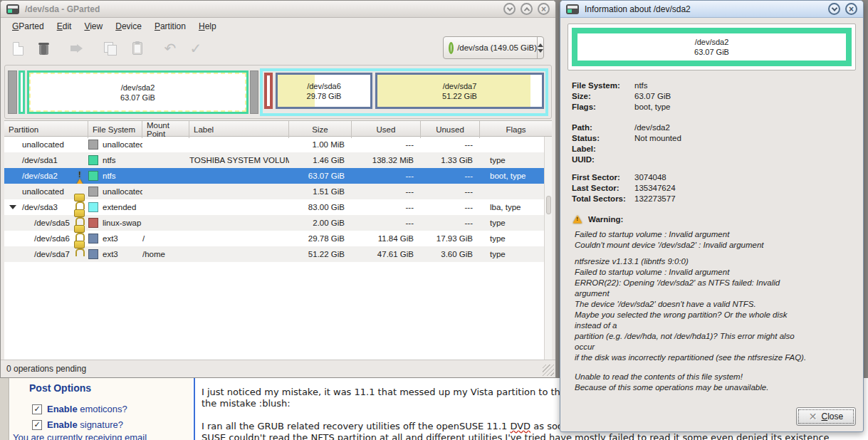 Image resolution: width=868 pixels, height=440 pixels. Describe the element at coordinates (80, 409) in the screenshot. I see `enable-emoticons-row: ✓ Enable emoticons?` at that location.